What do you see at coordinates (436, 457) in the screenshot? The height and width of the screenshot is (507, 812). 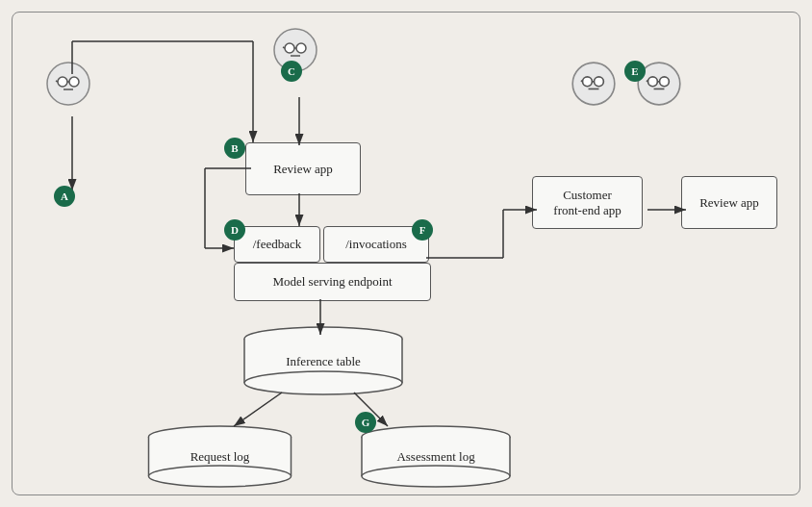 I see `assessment-log: Assessment log` at bounding box center [436, 457].